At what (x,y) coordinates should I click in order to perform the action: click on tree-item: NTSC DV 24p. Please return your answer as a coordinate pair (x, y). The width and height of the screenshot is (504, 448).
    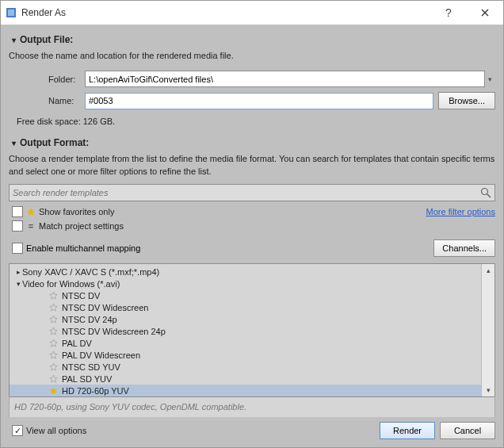
    Looking at the image, I should click on (246, 319).